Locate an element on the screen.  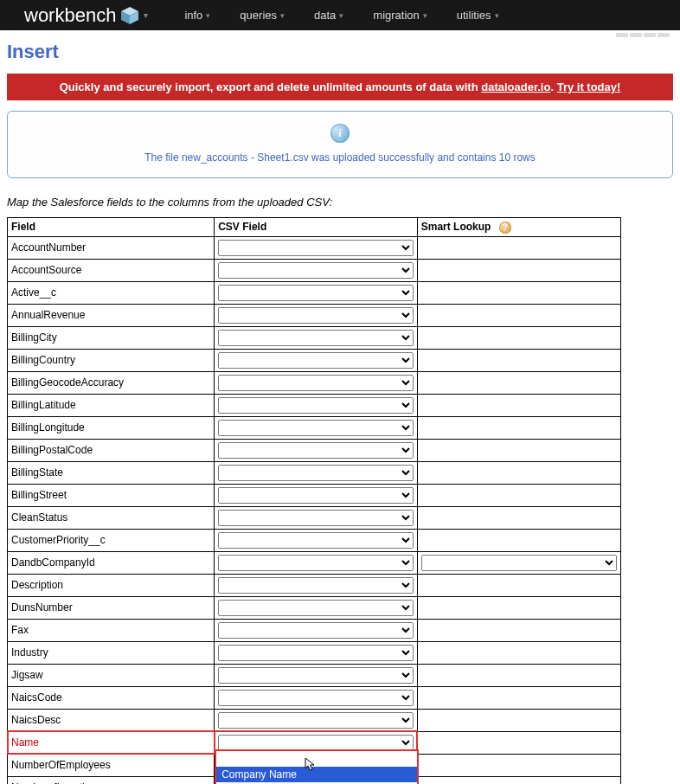
field-name-cell: DunsNumber is located at coordinates (111, 607).